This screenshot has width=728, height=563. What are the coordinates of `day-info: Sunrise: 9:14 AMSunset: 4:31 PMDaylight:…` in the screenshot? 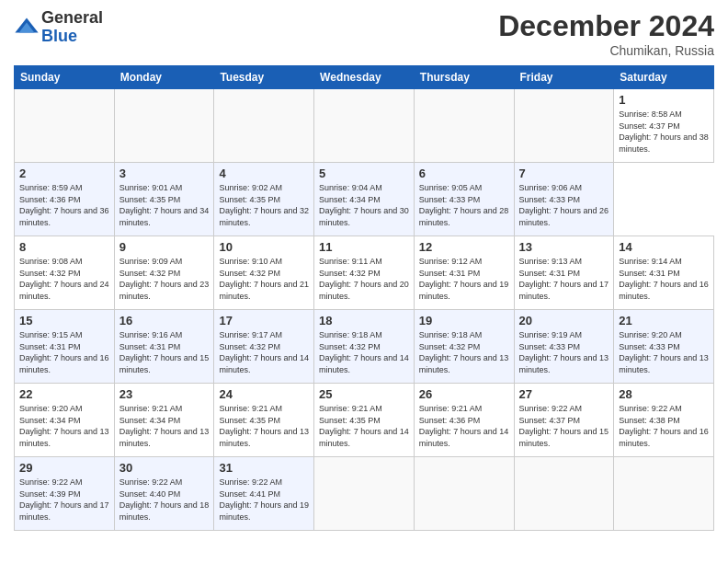 It's located at (664, 279).